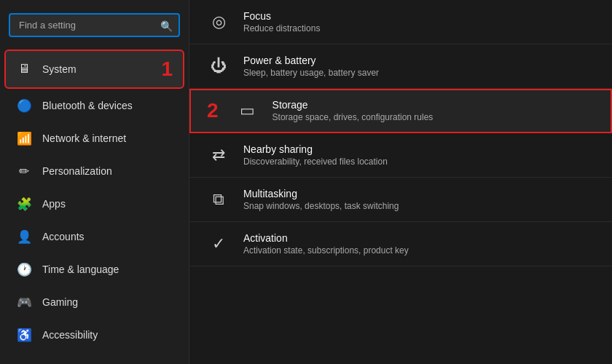 This screenshot has width=612, height=364. Describe the element at coordinates (248, 111) in the screenshot. I see `storage-icon: ▭` at that location.